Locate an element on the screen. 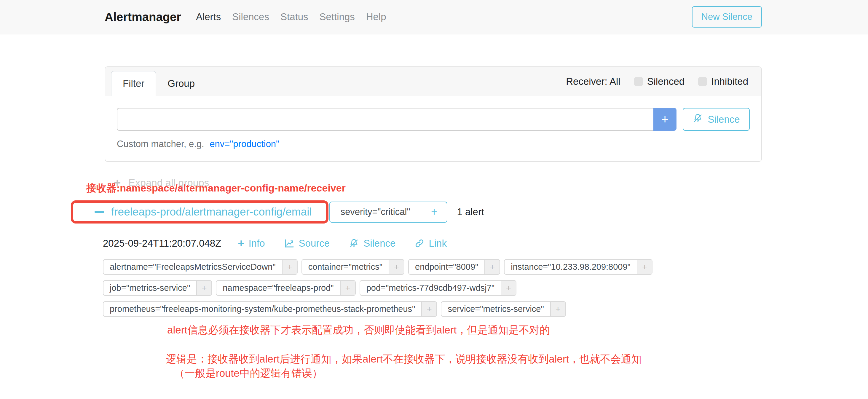  link-label: Link is located at coordinates (438, 243).